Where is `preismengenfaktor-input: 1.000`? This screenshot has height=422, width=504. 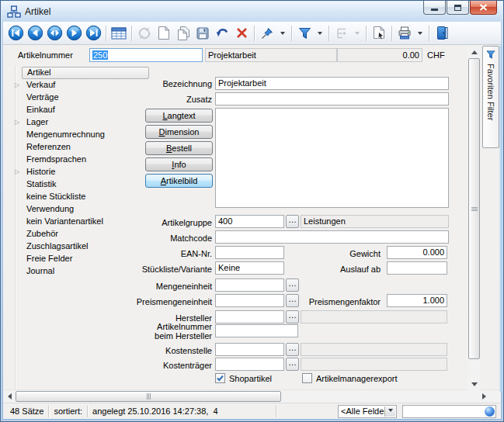
preismengenfaktor-input: 1.000 is located at coordinates (417, 301).